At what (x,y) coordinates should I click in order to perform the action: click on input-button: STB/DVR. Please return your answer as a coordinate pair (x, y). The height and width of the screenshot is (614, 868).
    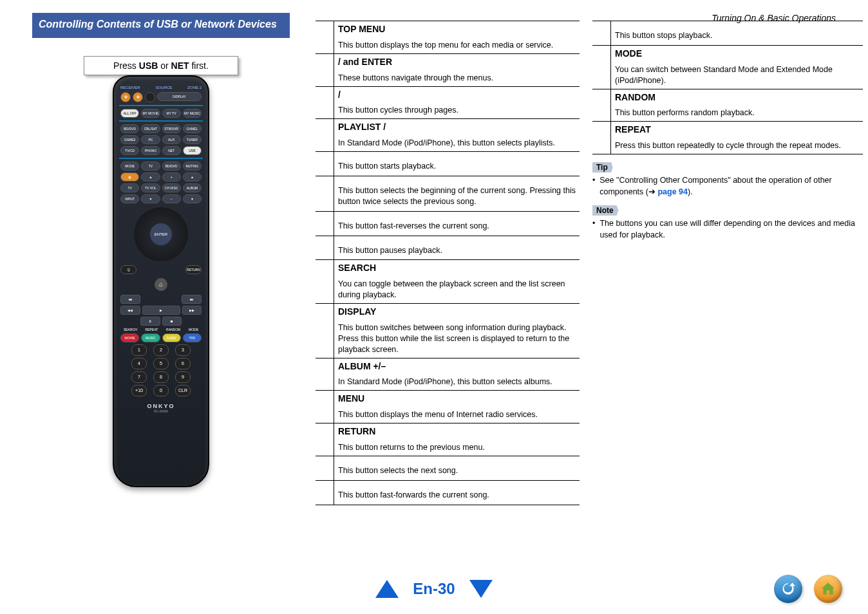
    Looking at the image, I should click on (171, 129).